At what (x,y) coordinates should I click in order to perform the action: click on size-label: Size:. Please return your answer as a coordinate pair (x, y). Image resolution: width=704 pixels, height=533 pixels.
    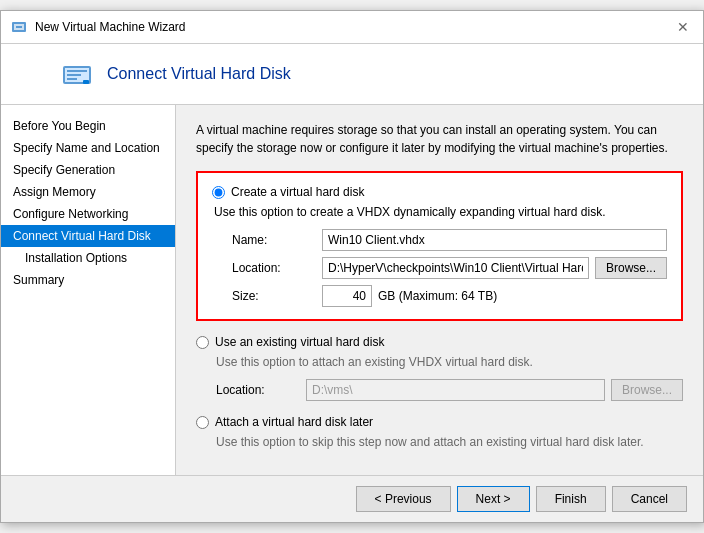
    Looking at the image, I should click on (272, 296).